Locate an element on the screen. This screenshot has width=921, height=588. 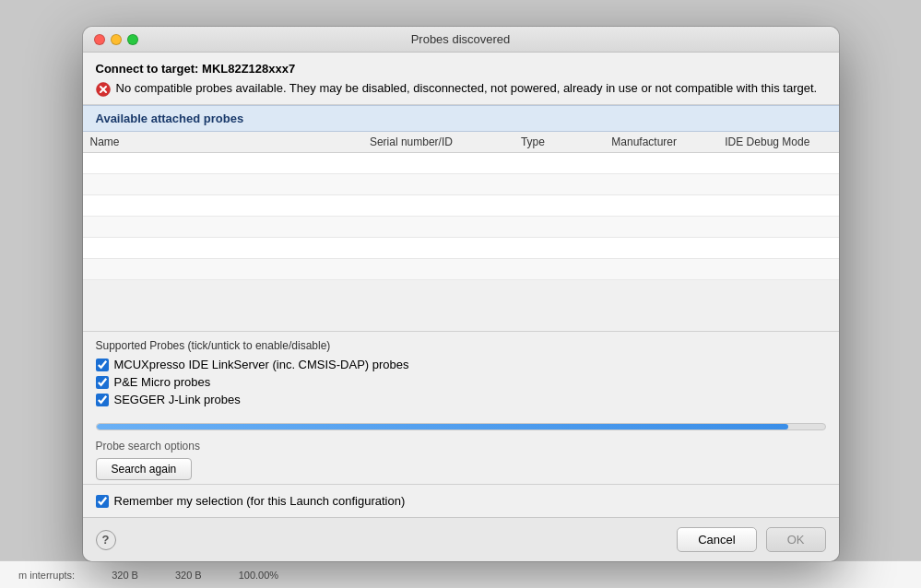
footer-left: ? is located at coordinates (106, 540).